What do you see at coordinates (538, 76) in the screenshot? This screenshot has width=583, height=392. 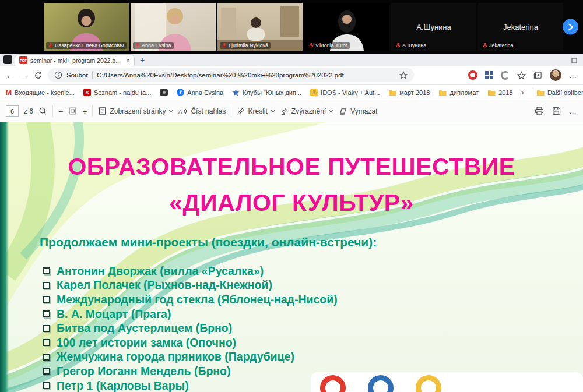 I see `collections-icon` at bounding box center [538, 76].